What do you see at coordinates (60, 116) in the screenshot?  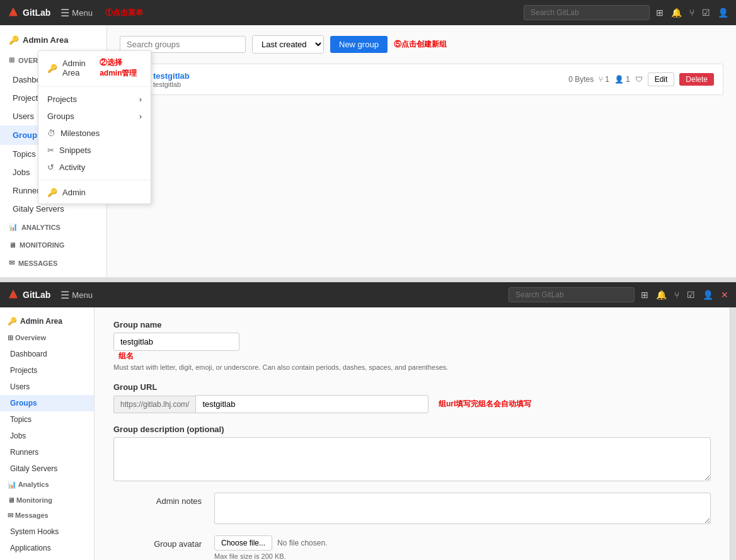 I see `dropdown-groups-label: Groups` at bounding box center [60, 116].